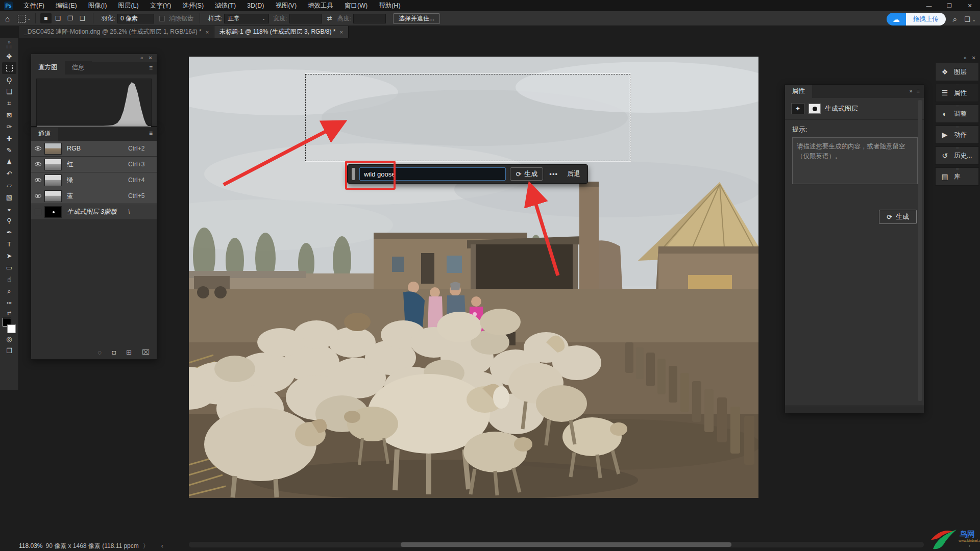  I want to click on tab-channels: 通道, so click(45, 134).